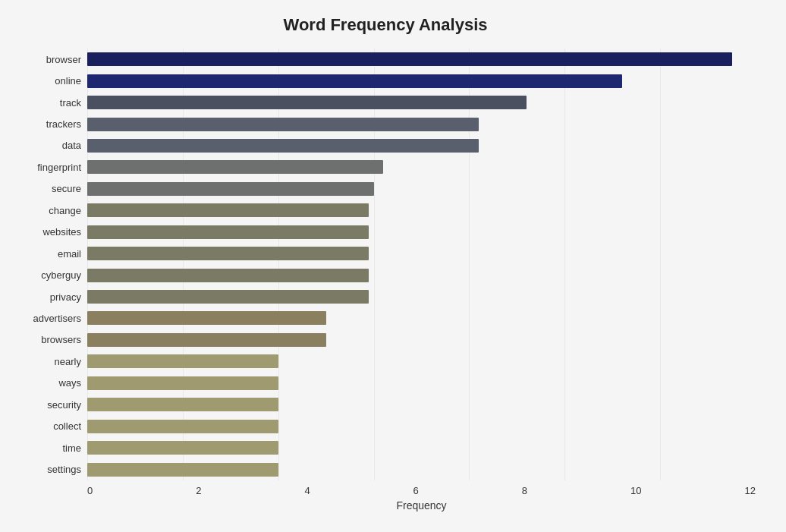 This screenshot has height=532, width=786. What do you see at coordinates (68, 361) in the screenshot?
I see `y-label: nearly` at bounding box center [68, 361].